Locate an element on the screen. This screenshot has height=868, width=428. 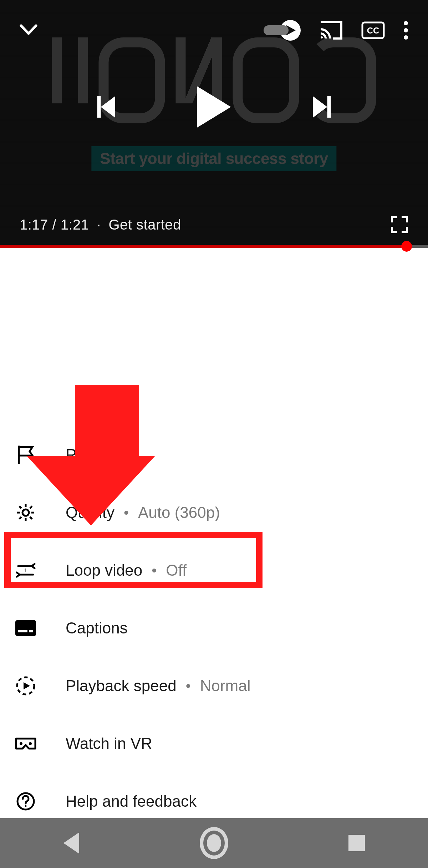
menu-item-label: Report is located at coordinates (89, 455).